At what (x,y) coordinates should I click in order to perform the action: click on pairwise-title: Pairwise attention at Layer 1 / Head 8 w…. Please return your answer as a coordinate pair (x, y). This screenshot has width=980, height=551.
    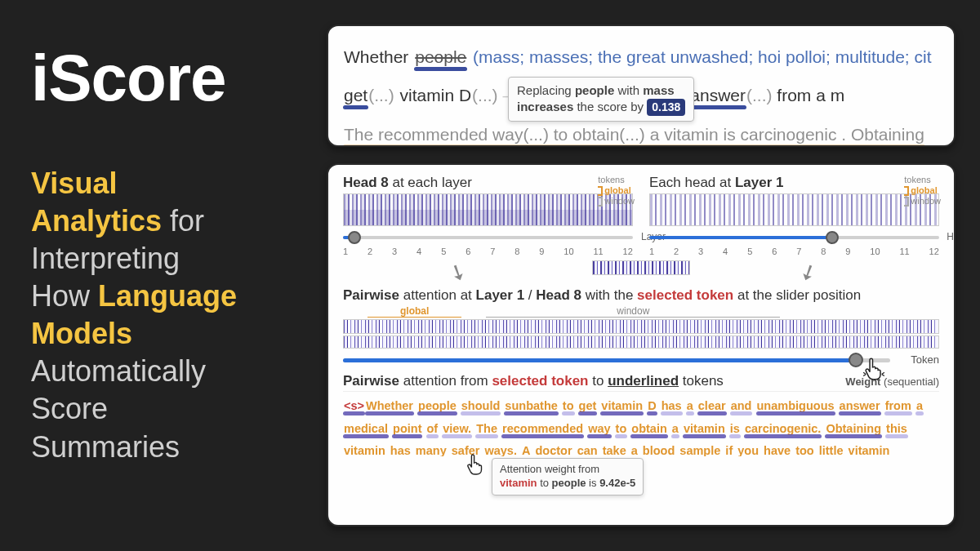
    Looking at the image, I should click on (641, 295).